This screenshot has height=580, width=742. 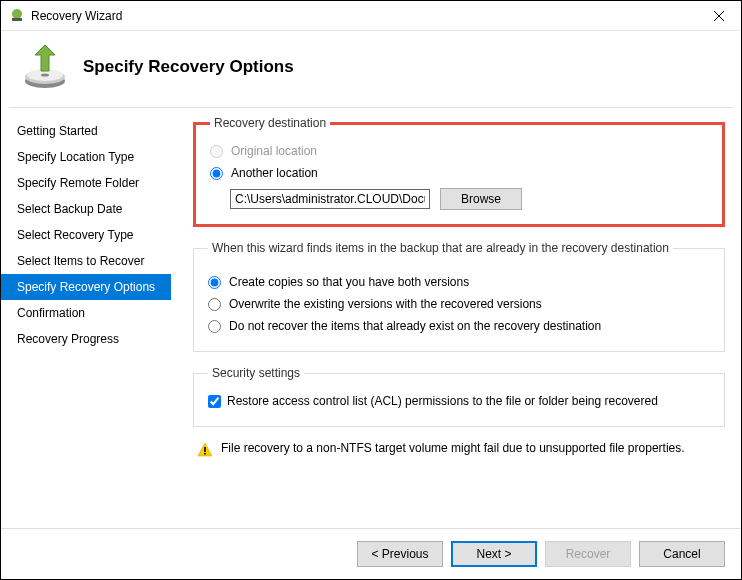 What do you see at coordinates (216, 152) in the screenshot?
I see `original-location-radio` at bounding box center [216, 152].